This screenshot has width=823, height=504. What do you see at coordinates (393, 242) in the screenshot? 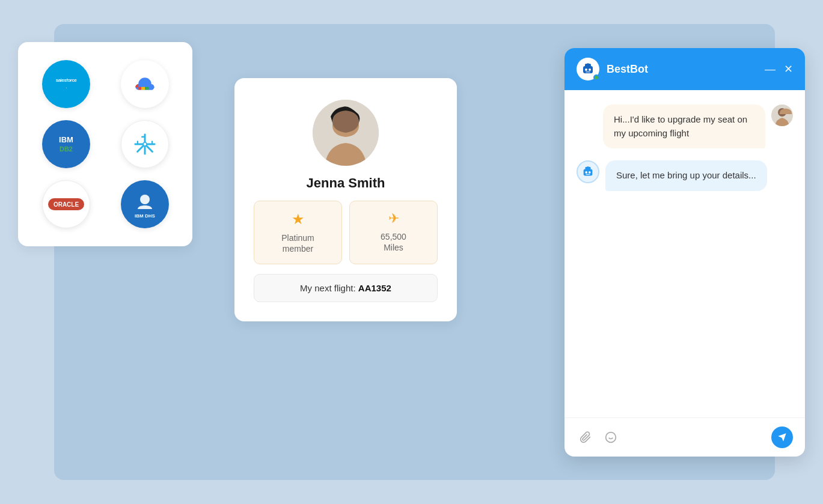
I see `miles-label: 65,500Miles` at bounding box center [393, 242].